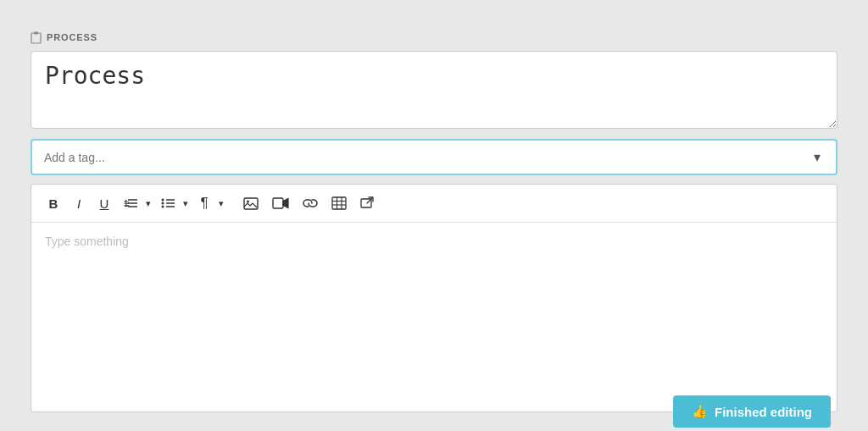 This screenshot has height=431, width=868. Describe the element at coordinates (339, 203) in the screenshot. I see `table-button` at that location.